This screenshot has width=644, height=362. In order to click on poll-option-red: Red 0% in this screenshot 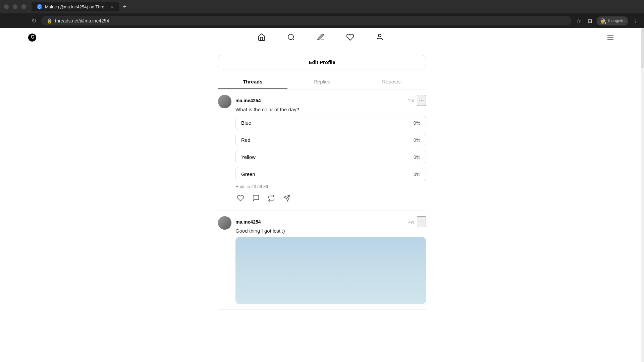, I will do `click(331, 140)`.